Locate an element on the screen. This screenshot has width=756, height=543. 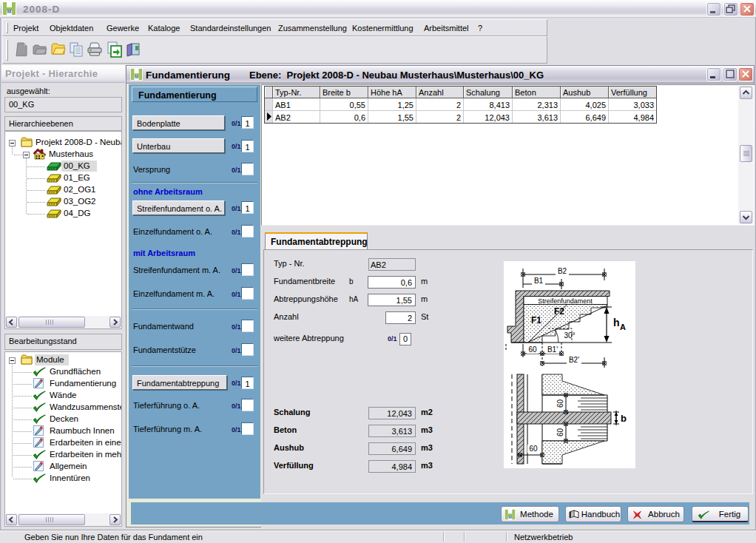
svg-text: h is located at coordinates (617, 323).